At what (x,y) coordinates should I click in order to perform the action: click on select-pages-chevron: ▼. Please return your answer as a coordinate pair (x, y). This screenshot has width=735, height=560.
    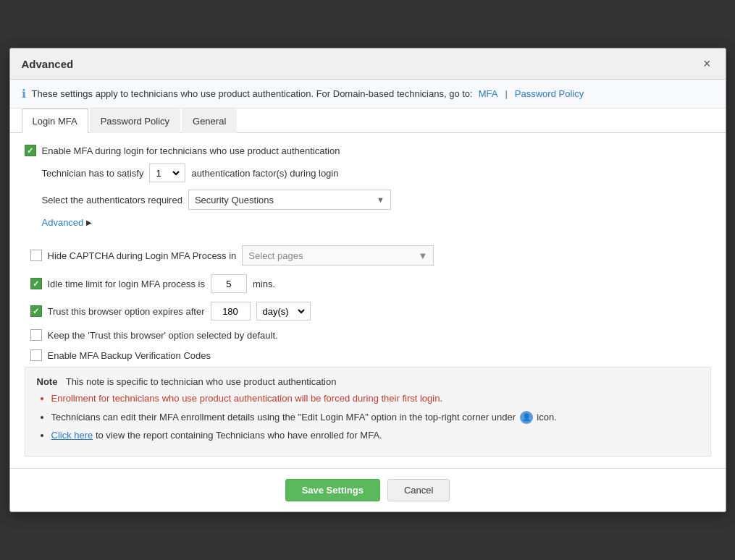
    Looking at the image, I should click on (423, 256).